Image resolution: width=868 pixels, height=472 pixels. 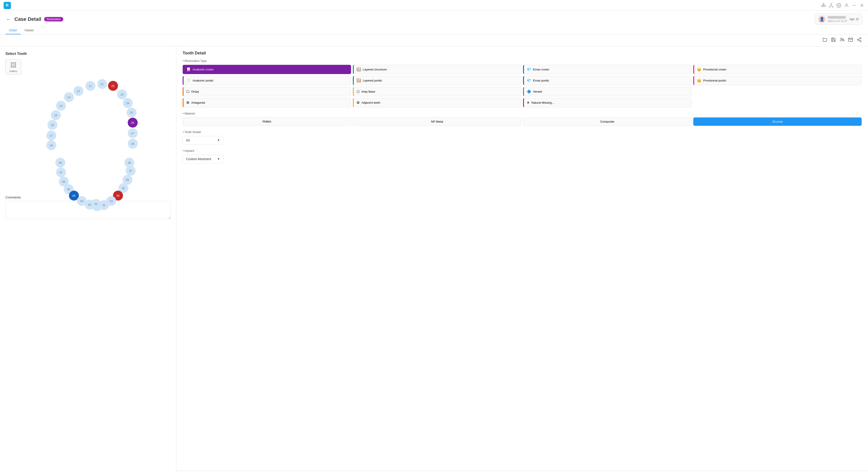 I want to click on network-icon, so click(x=831, y=5).